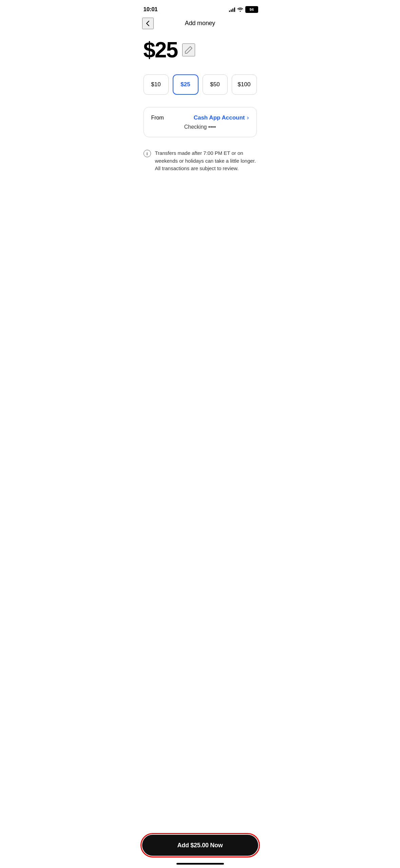  I want to click on from-row: From Cash App Account ›, so click(200, 117).